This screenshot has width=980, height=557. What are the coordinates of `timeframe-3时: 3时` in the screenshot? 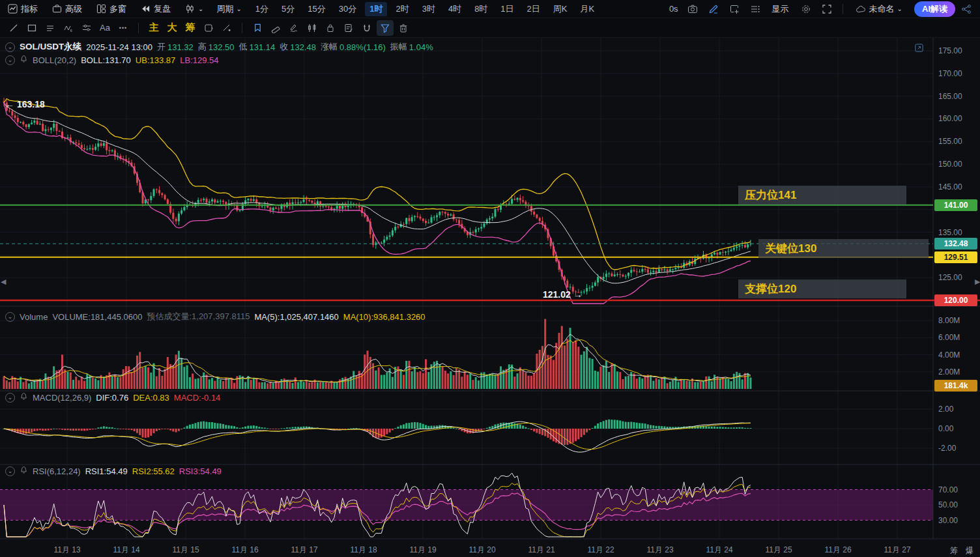 It's located at (429, 9).